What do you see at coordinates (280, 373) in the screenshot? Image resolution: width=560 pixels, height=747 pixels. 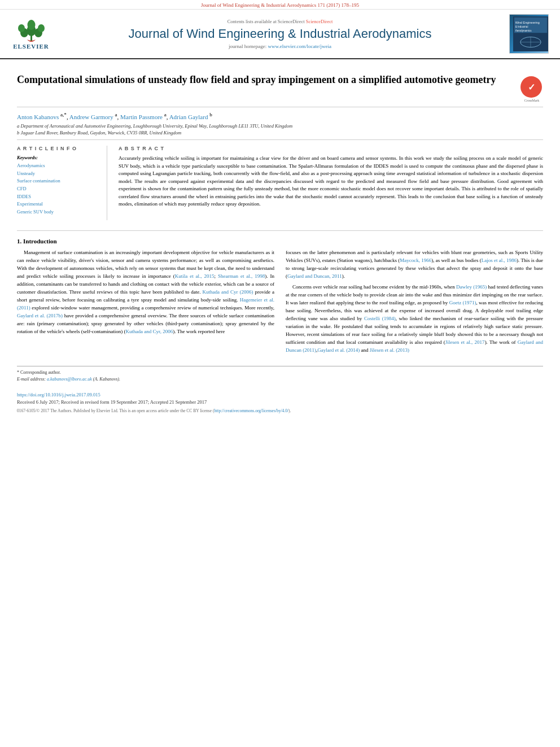 I see `footnote-corresponding: * Corresponding author.` at bounding box center [280, 373].